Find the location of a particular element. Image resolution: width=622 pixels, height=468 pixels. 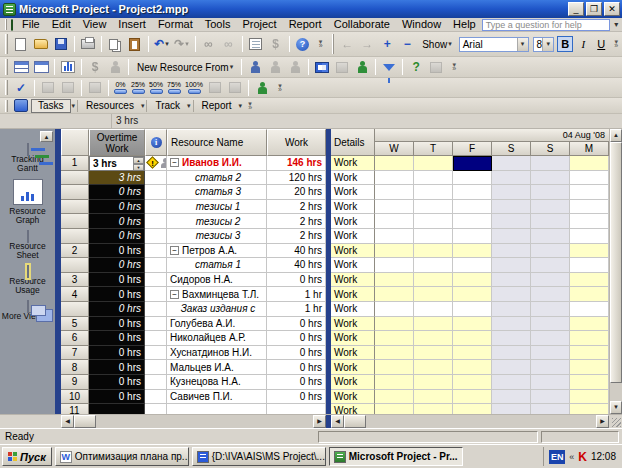

view-bar-item-more-views-: More Views... is located at coordinates (28, 311).